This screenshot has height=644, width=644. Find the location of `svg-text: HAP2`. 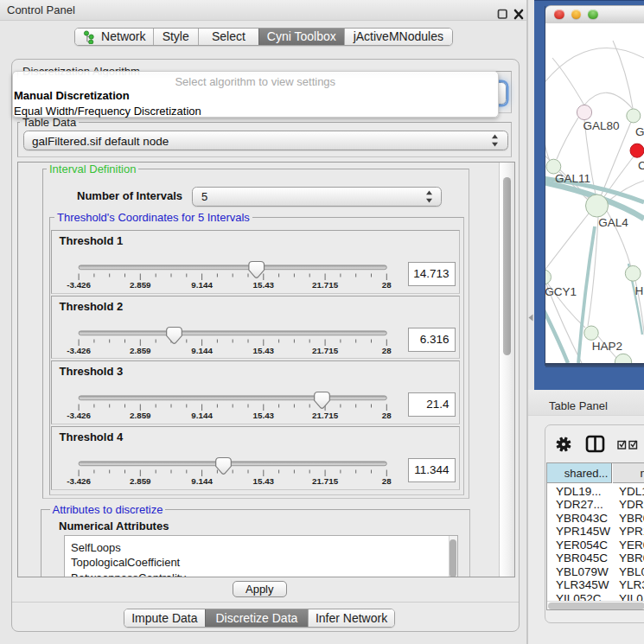

svg-text: HAP2 is located at coordinates (607, 346).